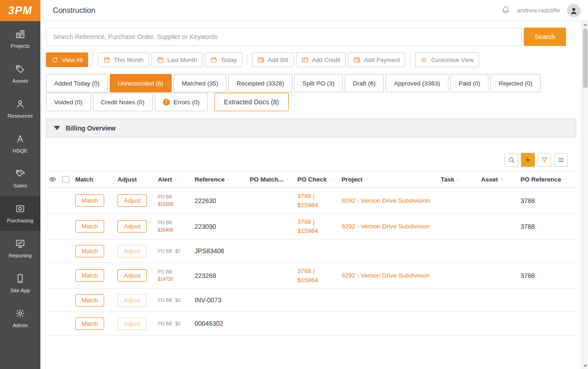 The height and width of the screenshot is (369, 588). Describe the element at coordinates (311, 128) in the screenshot. I see `billing-overview-toggle: Billing Overview` at that location.